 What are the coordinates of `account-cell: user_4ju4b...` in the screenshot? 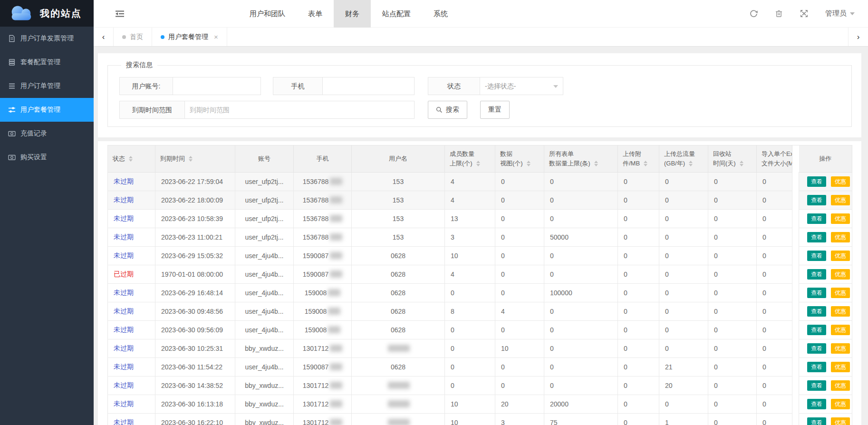 It's located at (264, 330).